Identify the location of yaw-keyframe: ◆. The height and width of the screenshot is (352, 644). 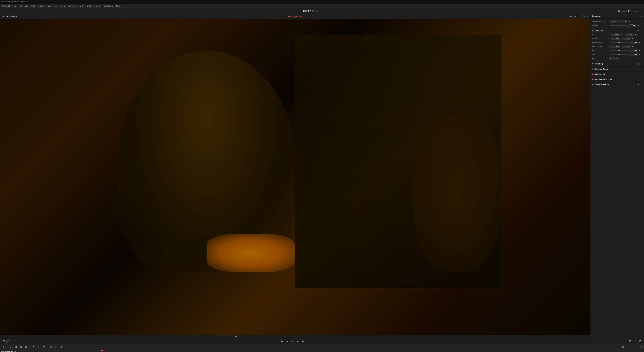
(640, 55).